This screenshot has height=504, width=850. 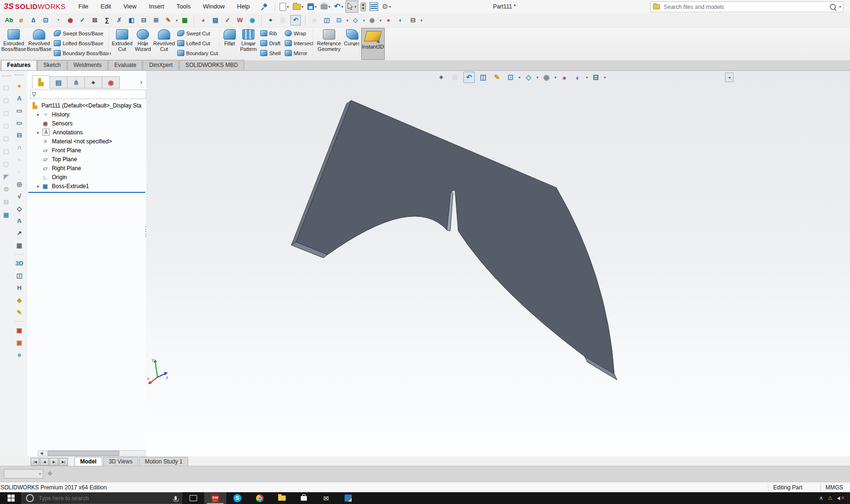 What do you see at coordinates (58, 20) in the screenshot?
I see `performance-evaluation-icon: ◔` at bounding box center [58, 20].